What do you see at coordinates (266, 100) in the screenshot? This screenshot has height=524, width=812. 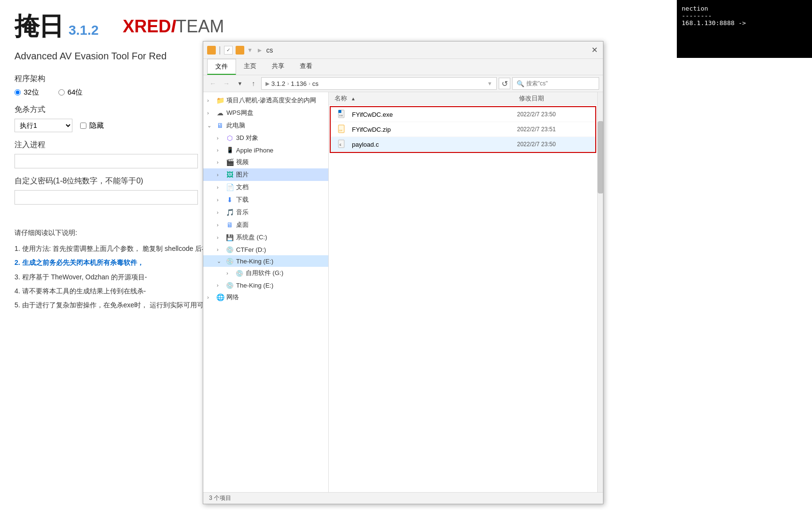 I see `nav-item-project: › 📁 项目八靶机-渗透高度安全的内网` at bounding box center [266, 100].